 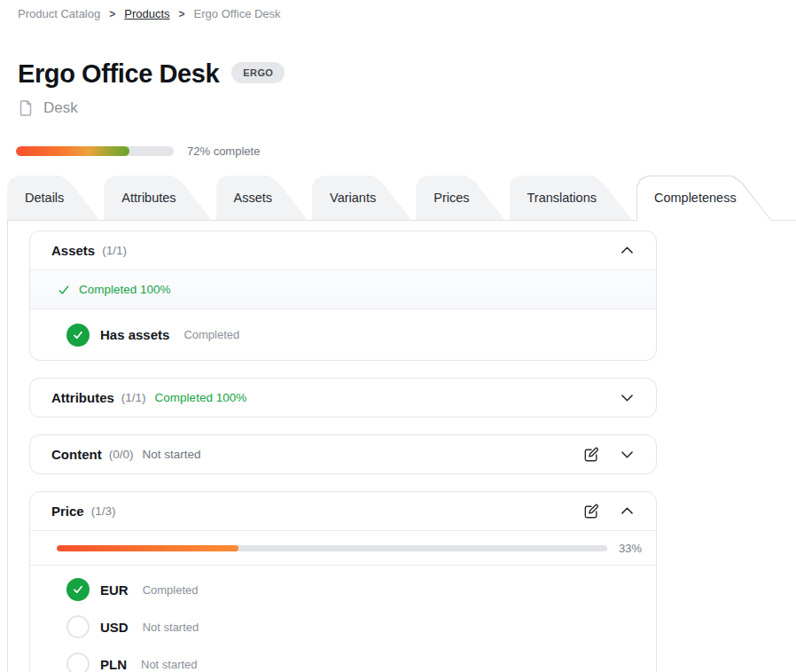 I want to click on file-icon, so click(x=26, y=108).